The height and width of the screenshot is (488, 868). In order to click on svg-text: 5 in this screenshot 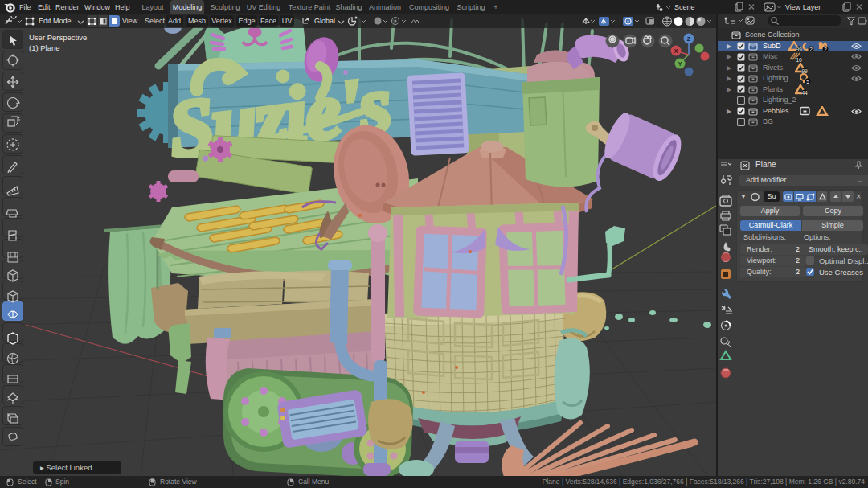, I will do `click(808, 82)`.